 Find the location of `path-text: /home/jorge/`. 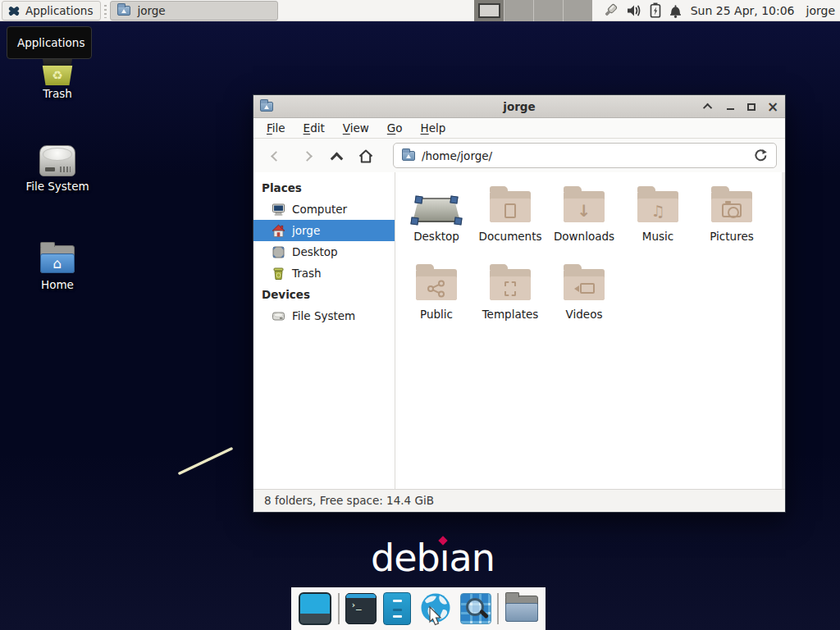

path-text: /home/jorge/ is located at coordinates (584, 156).